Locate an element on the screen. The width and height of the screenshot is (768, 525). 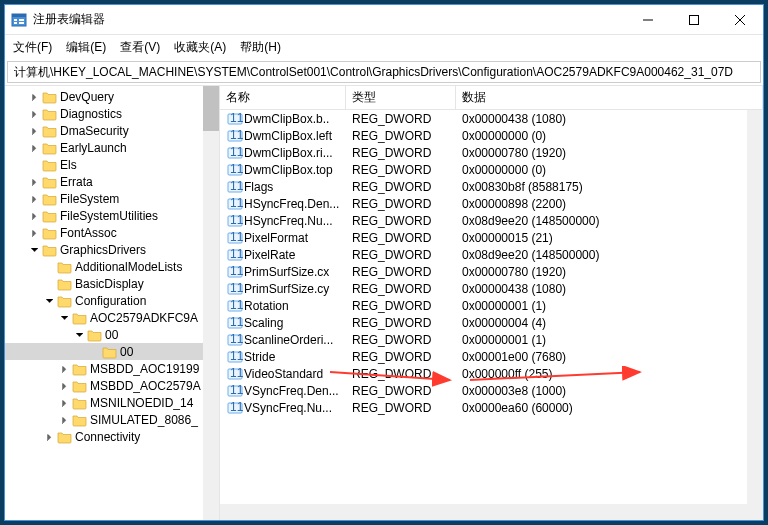
tree-item: ⏵MSBDD_AOC2579A is located at coordinates (112, 386).